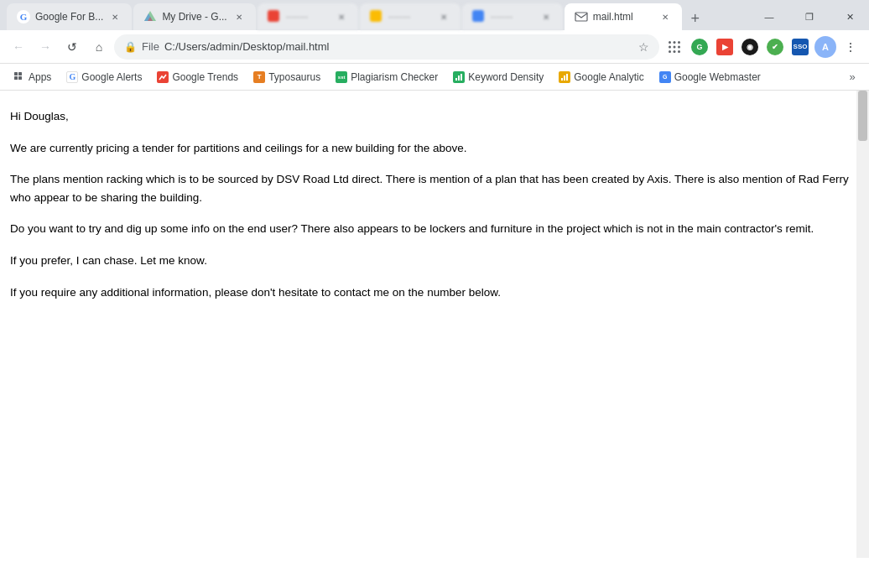 This screenshot has height=588, width=869. What do you see at coordinates (429, 188) in the screenshot?
I see `para2-text: The plans mention racking which is to be…` at bounding box center [429, 188].